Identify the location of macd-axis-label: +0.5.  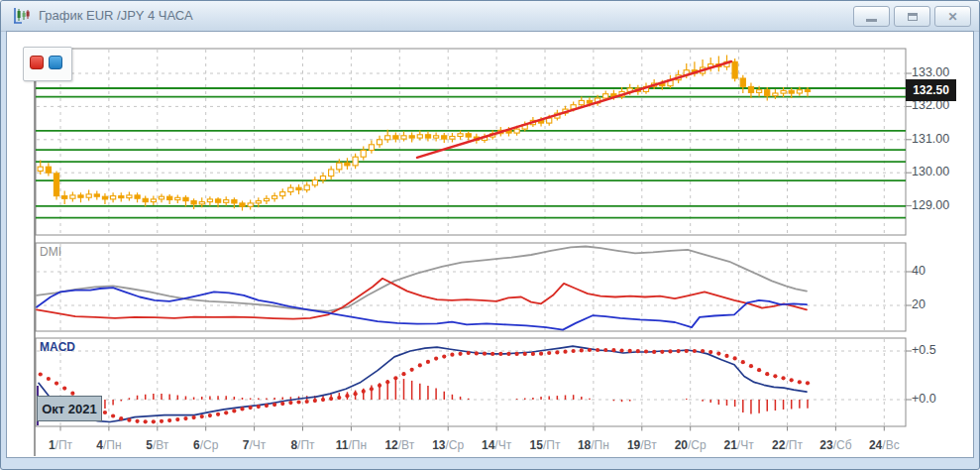
(924, 350).